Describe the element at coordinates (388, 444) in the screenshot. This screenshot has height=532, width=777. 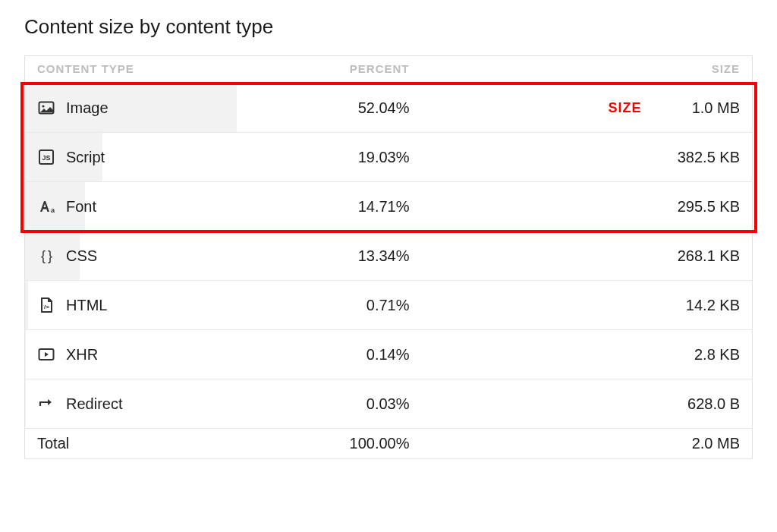
I see `table-row-total: Total100.00%2.0 MB` at that location.